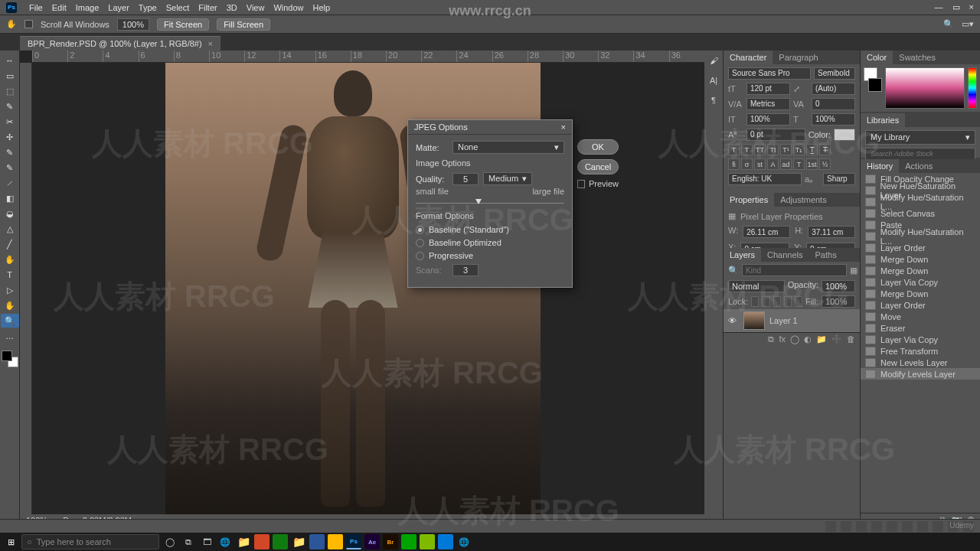  What do you see at coordinates (919, 166) in the screenshot?
I see `tab-actions: Actions` at bounding box center [919, 166].